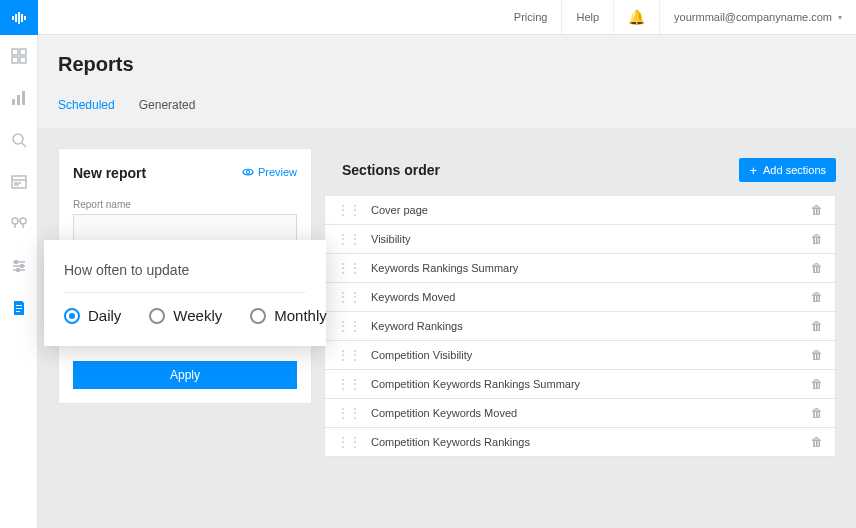 The height and width of the screenshot is (528, 856). What do you see at coordinates (413, 297) in the screenshot?
I see `section-row-label: Keywords Moved` at bounding box center [413, 297].